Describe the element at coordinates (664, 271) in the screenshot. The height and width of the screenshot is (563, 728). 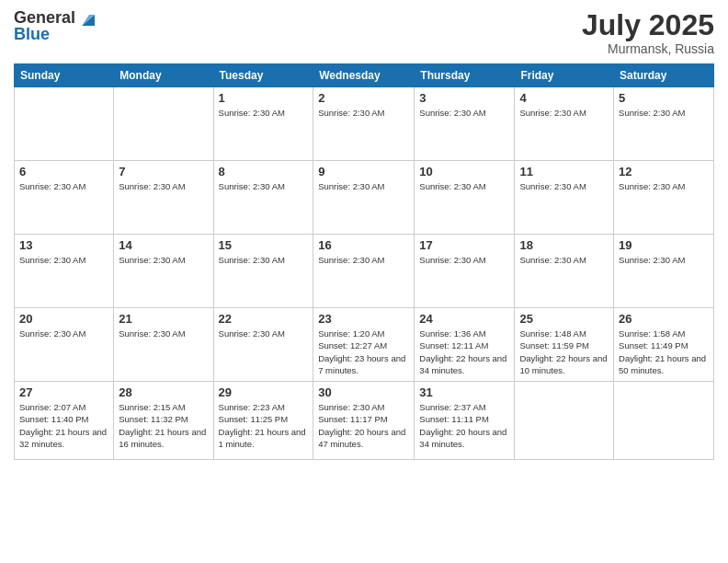
I see `table-row: 19Sunrise: 2:30 AM` at that location.